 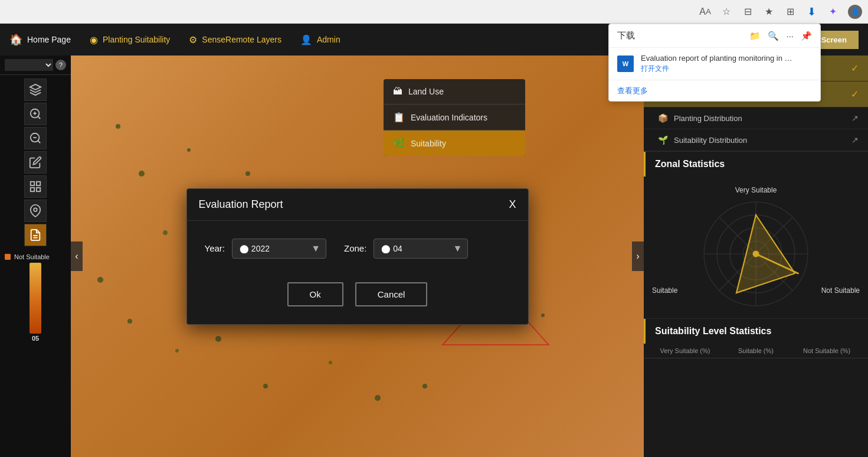 What do you see at coordinates (32, 257) in the screenshot?
I see `not-suitable-label: Not Suitable` at bounding box center [32, 257].